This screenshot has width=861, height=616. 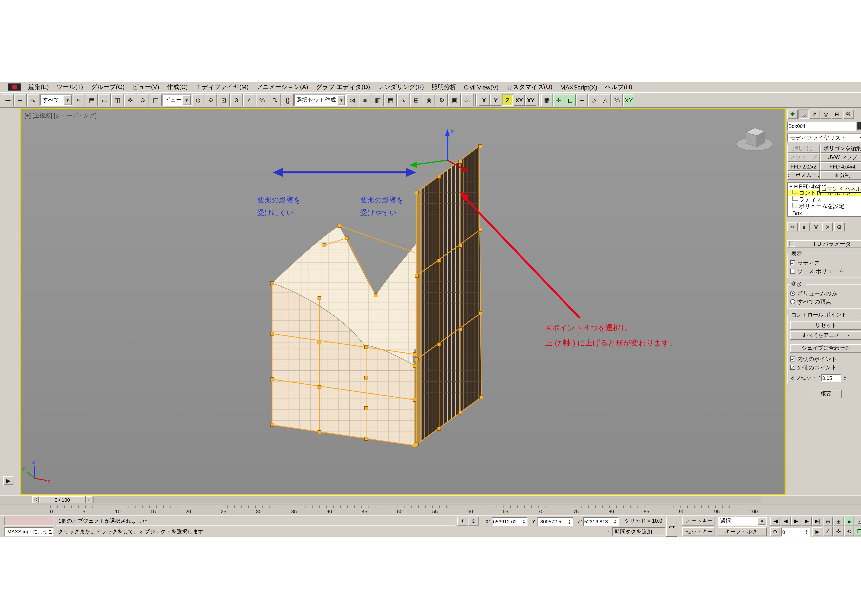 What do you see at coordinates (14, 87) in the screenshot?
I see `app-icon` at bounding box center [14, 87].